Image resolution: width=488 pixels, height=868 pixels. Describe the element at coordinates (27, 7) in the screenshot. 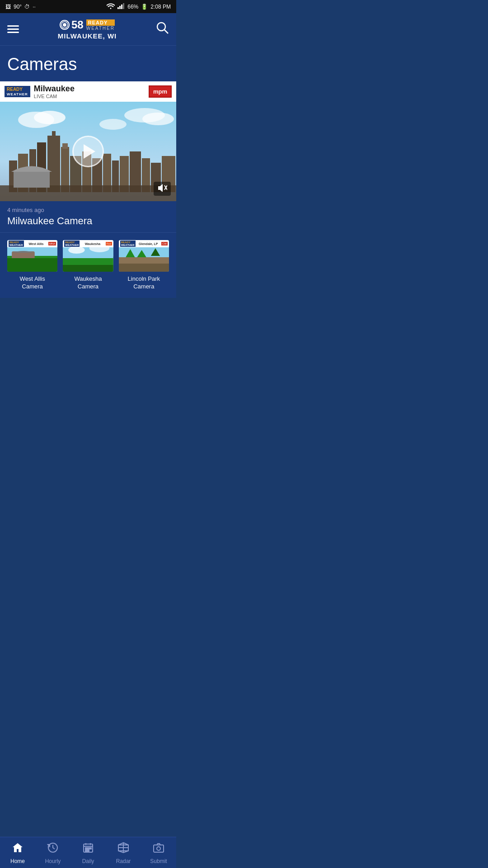

I see `timer-icon: ⏱` at that location.